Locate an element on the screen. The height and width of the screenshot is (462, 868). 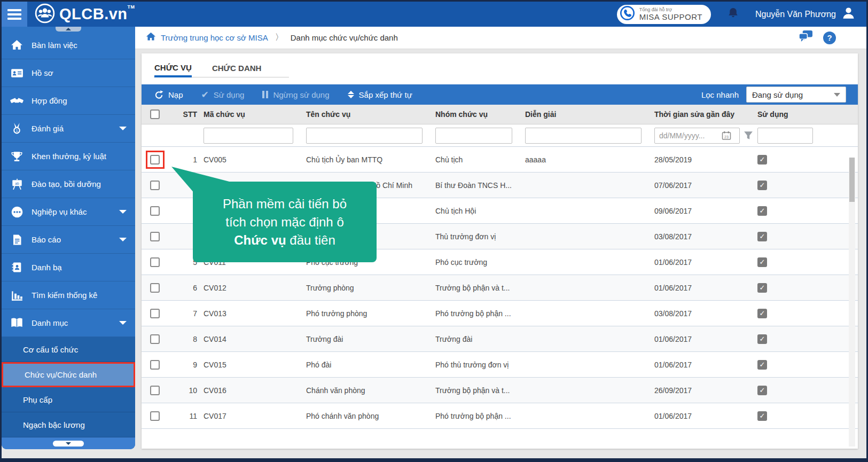
sidebar-subitem-label: Ngạch bậc lương is located at coordinates (54, 425).